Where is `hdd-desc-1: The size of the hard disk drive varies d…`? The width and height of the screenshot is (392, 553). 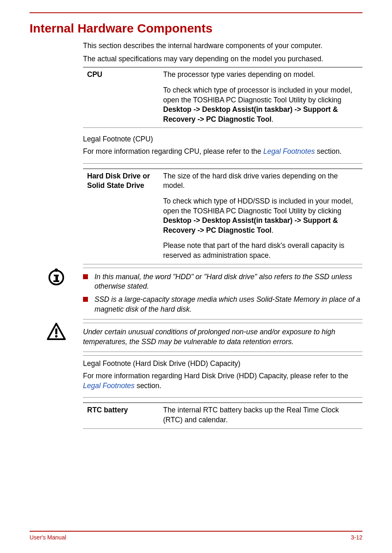
hdd-desc-1: The size of the hard disk drive varies d… is located at coordinates (263, 181).